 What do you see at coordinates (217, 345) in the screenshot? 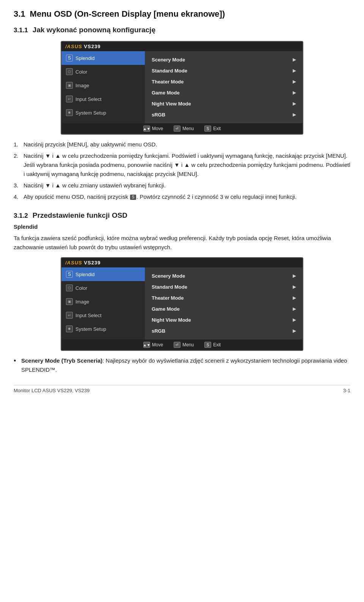
I see `exit-label-2: Exit` at bounding box center [217, 345].